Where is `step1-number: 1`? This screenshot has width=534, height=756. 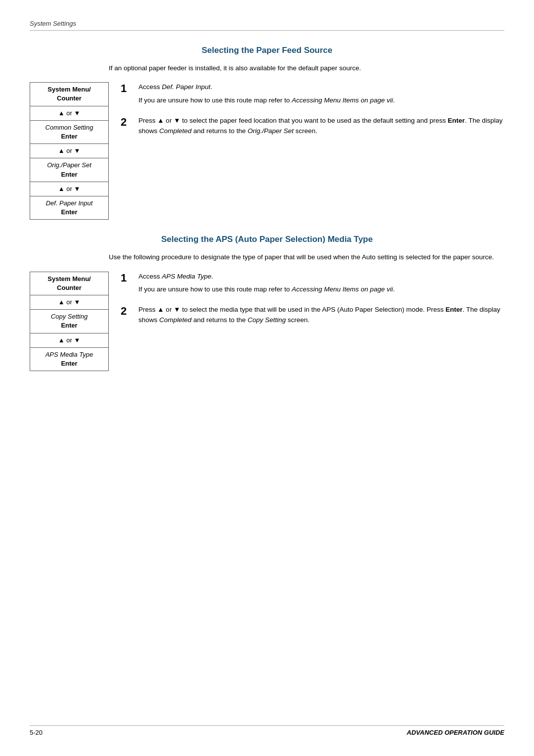 step1-number: 1 is located at coordinates (127, 95).